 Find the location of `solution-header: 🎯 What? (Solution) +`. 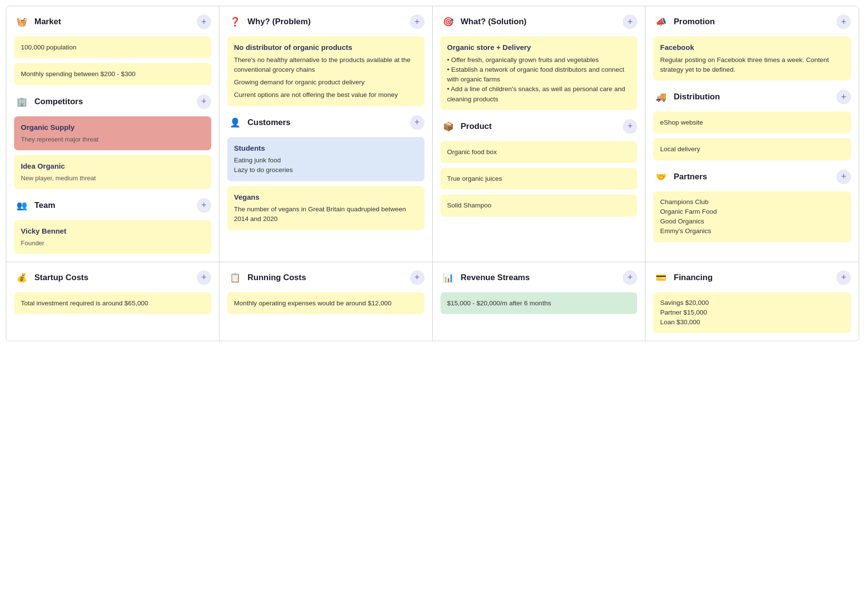

solution-header: 🎯 What? (Solution) + is located at coordinates (539, 22).